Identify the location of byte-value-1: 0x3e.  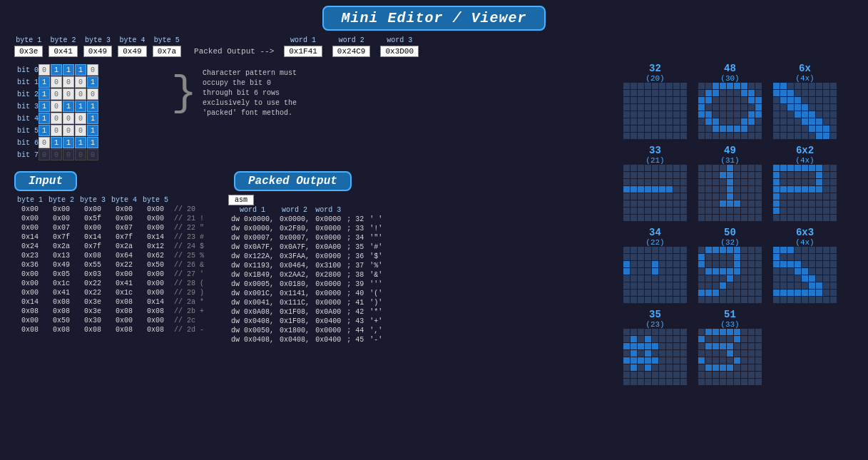
(29, 51).